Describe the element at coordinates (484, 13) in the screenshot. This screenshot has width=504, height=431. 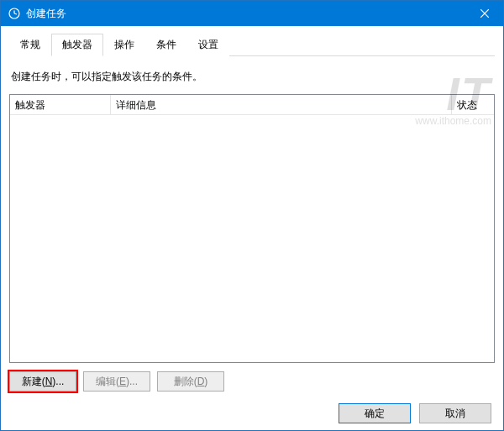
I see `close-button` at that location.